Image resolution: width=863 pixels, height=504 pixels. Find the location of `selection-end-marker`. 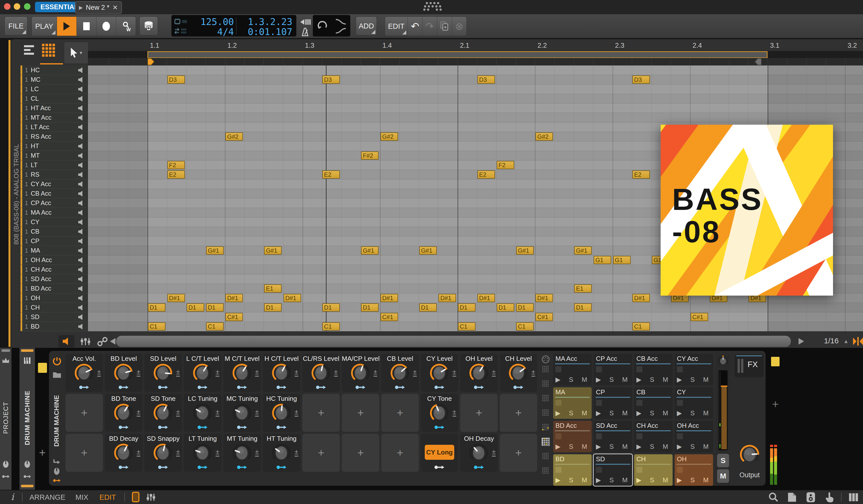

selection-end-marker is located at coordinates (758, 62).